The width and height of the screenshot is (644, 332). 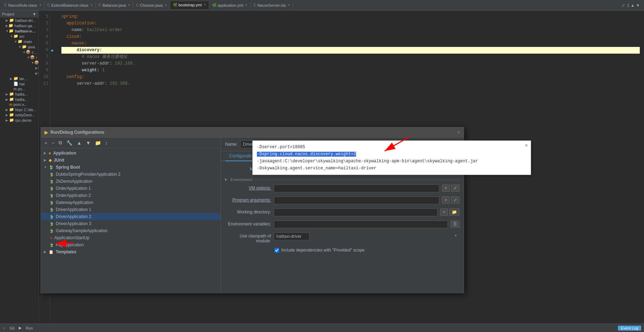 I want to click on working-dir-expand-btn: +, so click(x=444, y=212).